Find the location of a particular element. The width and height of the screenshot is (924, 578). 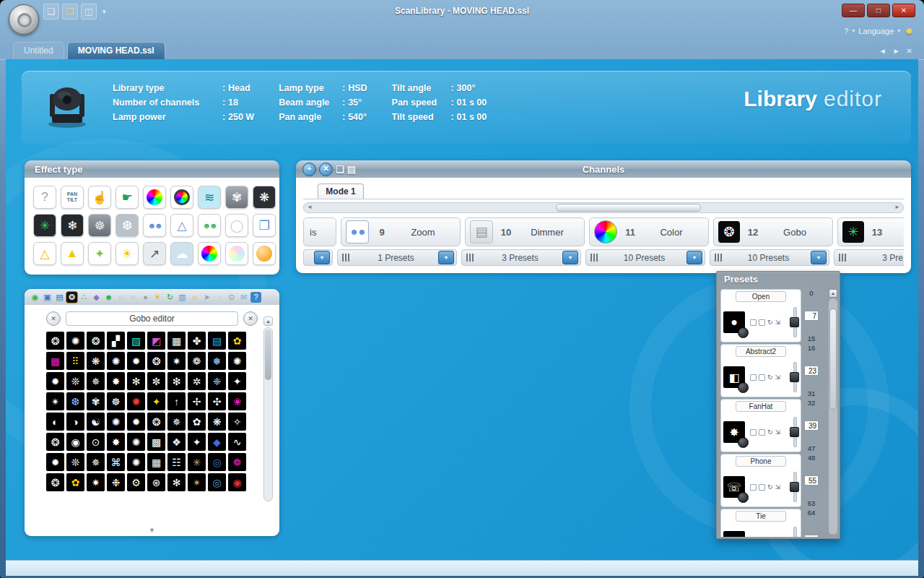

color-wheel-1-icon is located at coordinates (154, 197).